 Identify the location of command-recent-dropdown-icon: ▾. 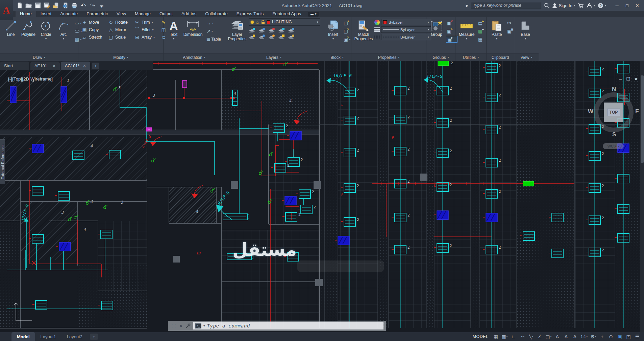
(204, 326).